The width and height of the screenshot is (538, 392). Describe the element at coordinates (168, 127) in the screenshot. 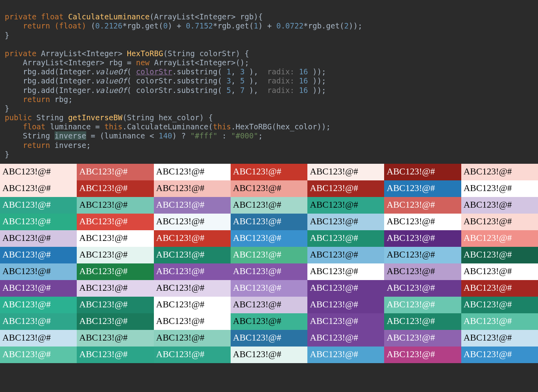

I see `code-line: float luminance = this.CalculateLuminanc…` at that location.